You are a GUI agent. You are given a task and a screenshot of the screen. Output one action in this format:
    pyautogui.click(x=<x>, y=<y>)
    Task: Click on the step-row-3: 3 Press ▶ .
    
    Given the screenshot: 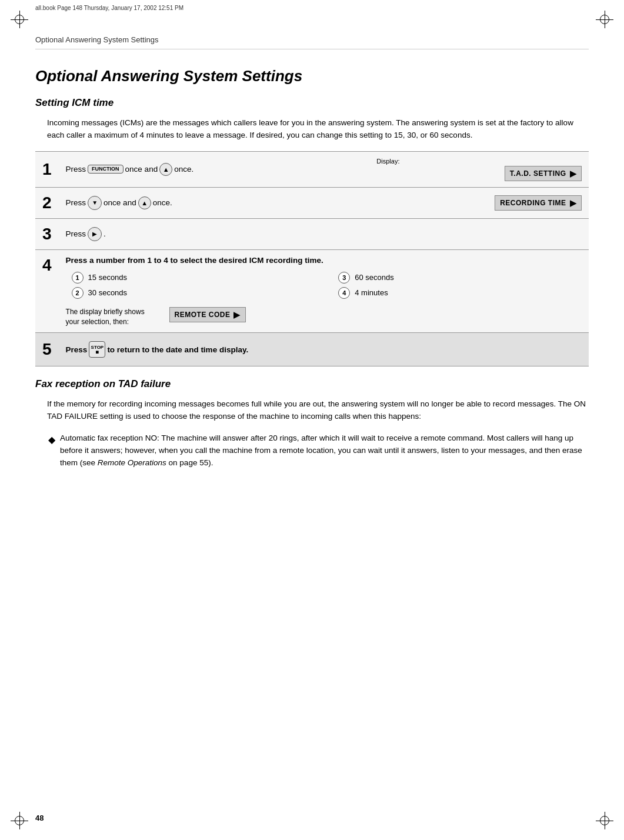 What is the action you would take?
    pyautogui.click(x=312, y=234)
    